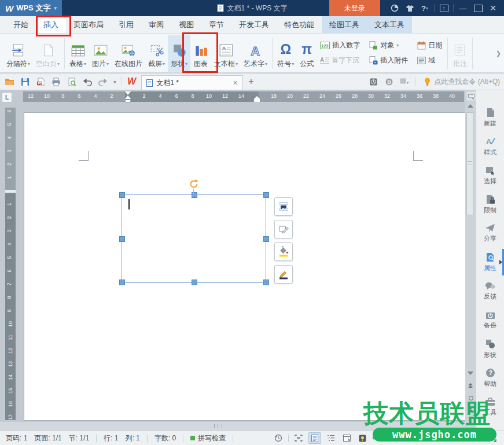 Image resolution: width=504 pixels, height=445 pixels. What do you see at coordinates (490, 146) in the screenshot?
I see `sidebar-item-styles: A 样式` at bounding box center [490, 146].